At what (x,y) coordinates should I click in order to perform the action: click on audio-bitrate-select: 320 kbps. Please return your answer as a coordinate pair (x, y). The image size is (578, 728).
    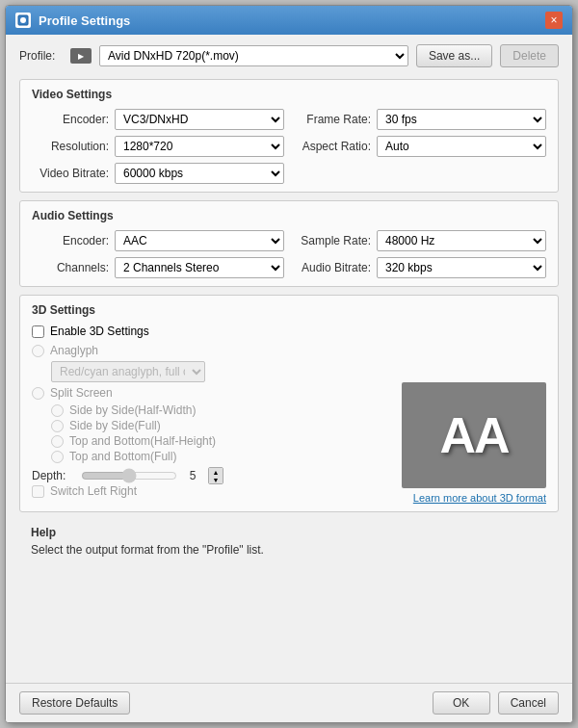
    Looking at the image, I should click on (461, 268).